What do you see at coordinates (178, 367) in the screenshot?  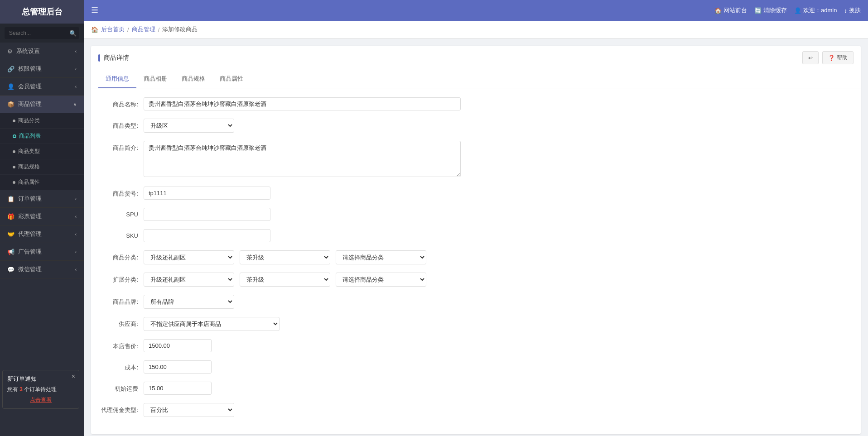 I see `cost-input` at bounding box center [178, 367].